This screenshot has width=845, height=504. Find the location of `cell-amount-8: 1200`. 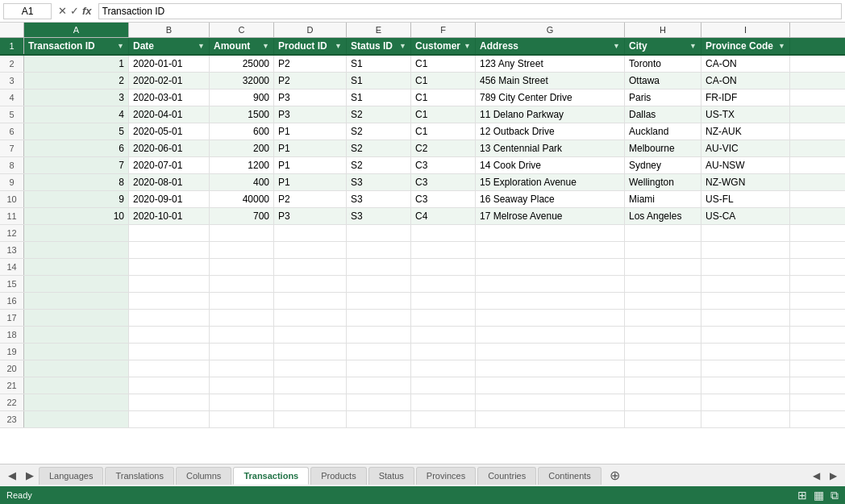

cell-amount-8: 1200 is located at coordinates (242, 165).